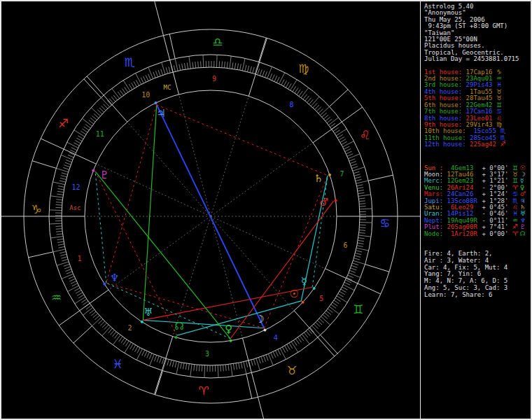  Describe the element at coordinates (204, 391) in the screenshot. I see `sign-glyph-aries: ♈` at that location.